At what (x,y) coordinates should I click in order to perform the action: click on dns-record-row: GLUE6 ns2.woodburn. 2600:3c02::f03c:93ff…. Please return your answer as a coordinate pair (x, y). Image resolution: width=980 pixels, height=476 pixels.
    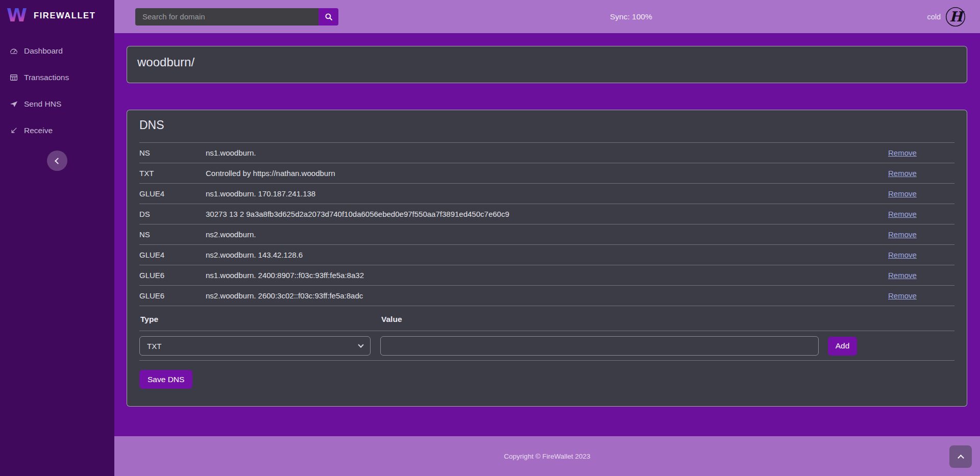
    Looking at the image, I should click on (547, 296).